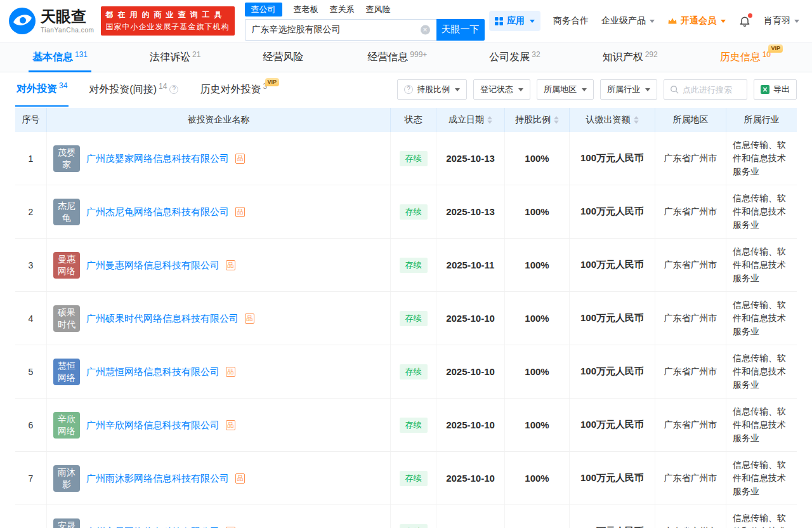  Describe the element at coordinates (174, 89) in the screenshot. I see `info-icon: ?` at that location.